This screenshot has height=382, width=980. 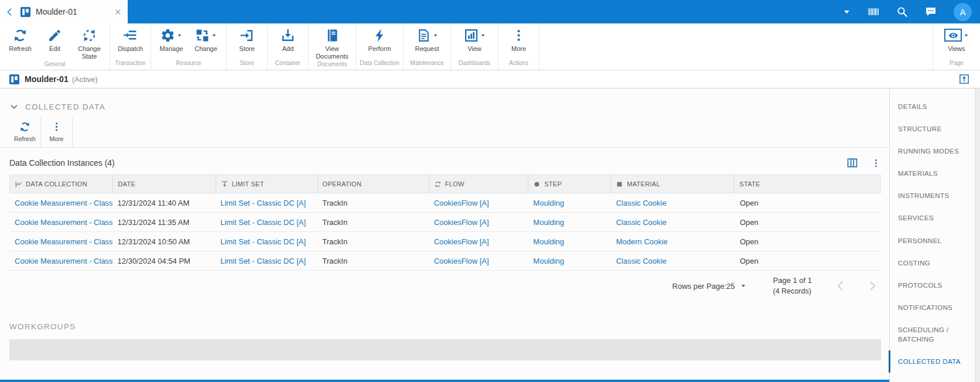 I want to click on column-header-operation: OPERATION, so click(x=373, y=184).